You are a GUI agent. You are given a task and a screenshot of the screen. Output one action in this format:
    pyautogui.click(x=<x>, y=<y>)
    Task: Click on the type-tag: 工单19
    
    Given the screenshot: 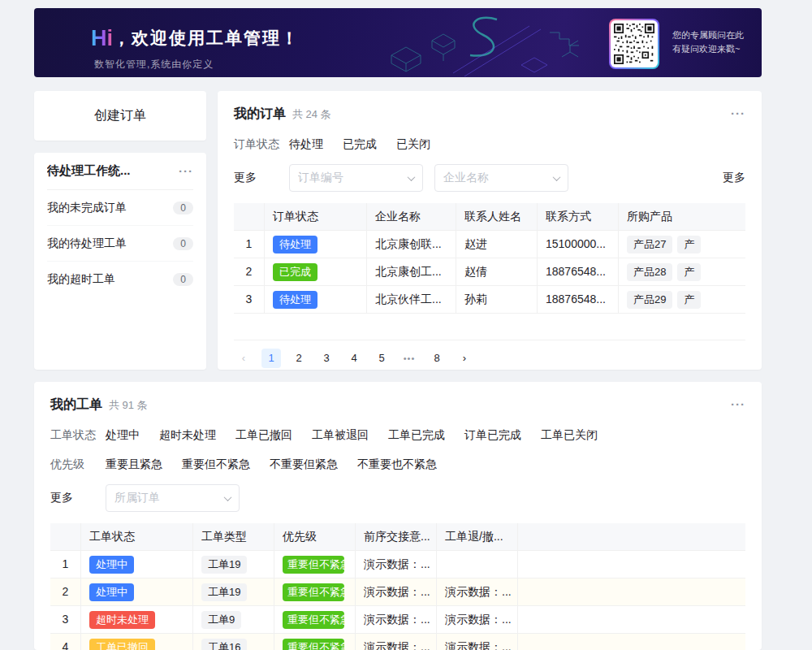 What is the action you would take?
    pyautogui.click(x=224, y=592)
    